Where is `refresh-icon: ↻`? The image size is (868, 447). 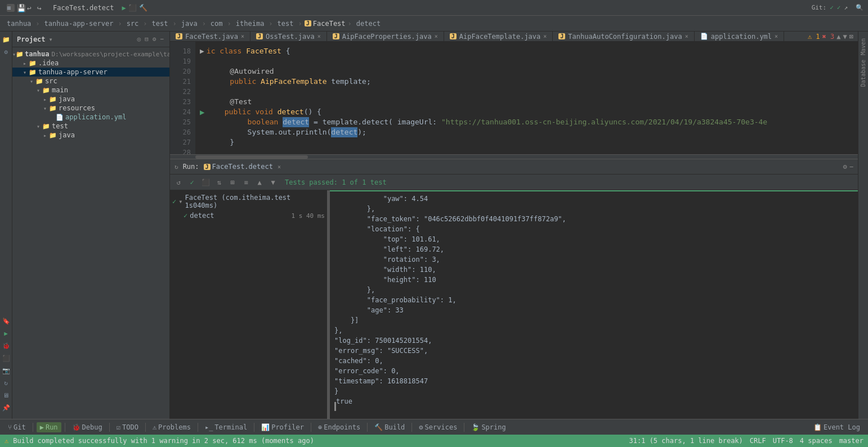
refresh-icon: ↻ is located at coordinates (6, 383).